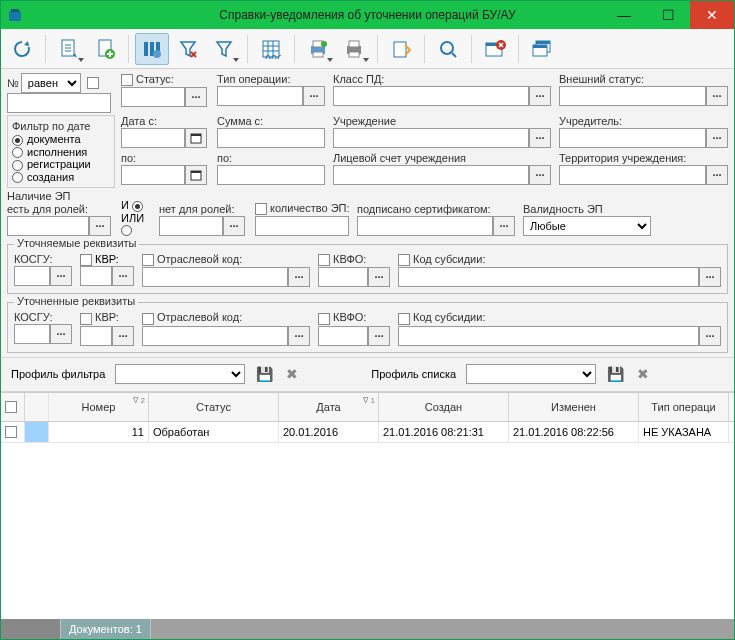 The height and width of the screenshot is (640, 735). Describe the element at coordinates (51, 83) in the screenshot. I see `number-op-select: равен` at that location.